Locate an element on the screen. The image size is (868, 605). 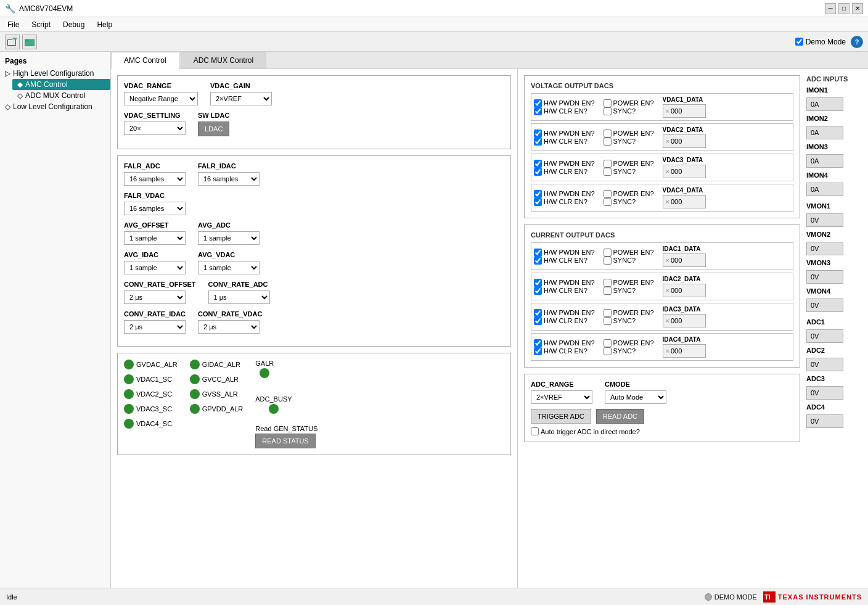
idac4-hwclr-checkbox is located at coordinates (538, 352).